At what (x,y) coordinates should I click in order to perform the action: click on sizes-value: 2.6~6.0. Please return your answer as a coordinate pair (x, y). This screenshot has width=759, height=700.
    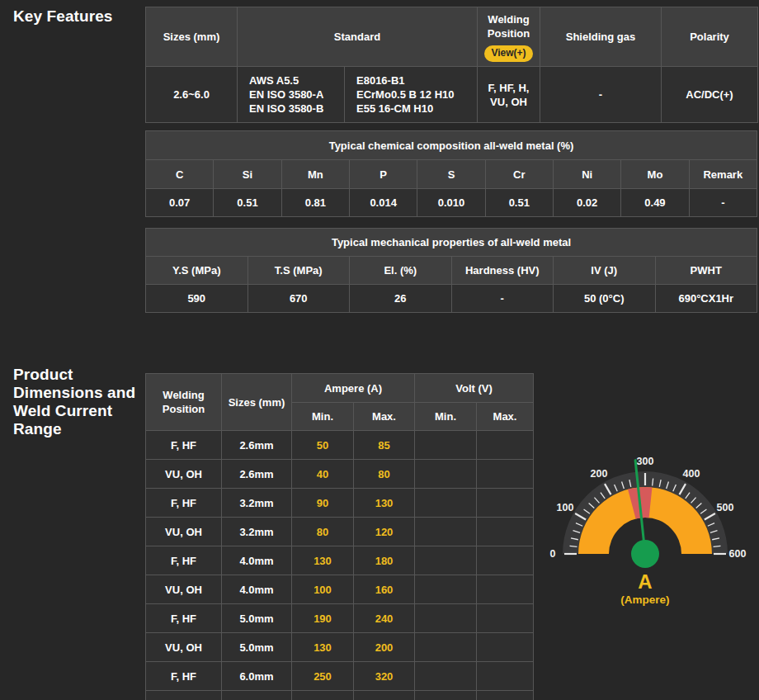
    Looking at the image, I should click on (191, 95).